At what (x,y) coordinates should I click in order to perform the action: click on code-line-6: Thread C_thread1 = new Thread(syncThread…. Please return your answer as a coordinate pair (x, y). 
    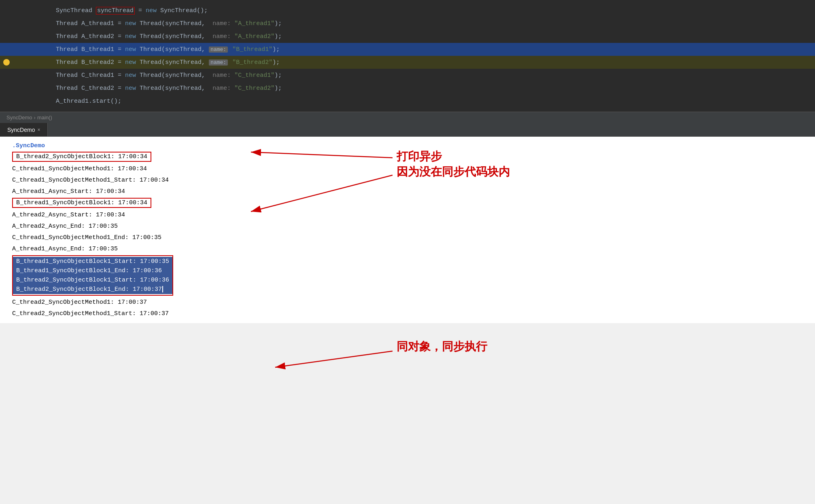
    Looking at the image, I should click on (408, 75).